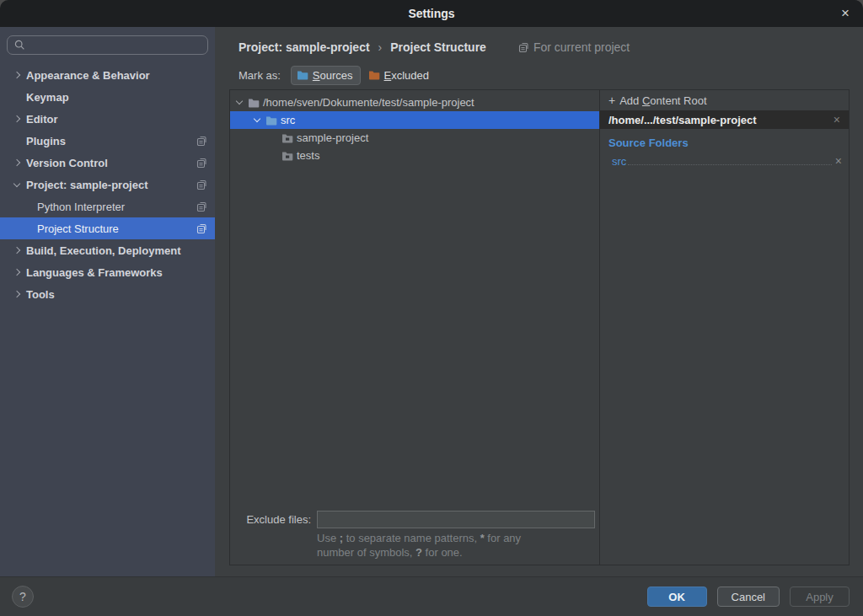  What do you see at coordinates (432, 597) in the screenshot?
I see `dialog-footer: ? OK Cancel Apply` at bounding box center [432, 597].